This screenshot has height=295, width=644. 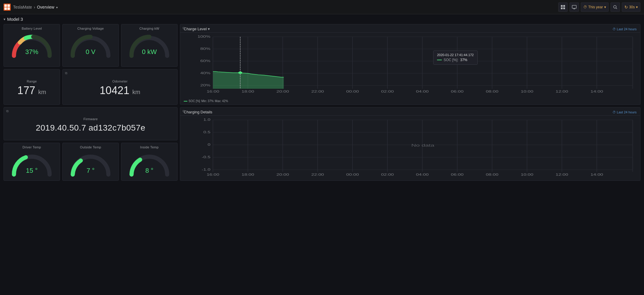 What do you see at coordinates (32, 87) in the screenshot?
I see `range-panel: Range 177 km` at bounding box center [32, 87].